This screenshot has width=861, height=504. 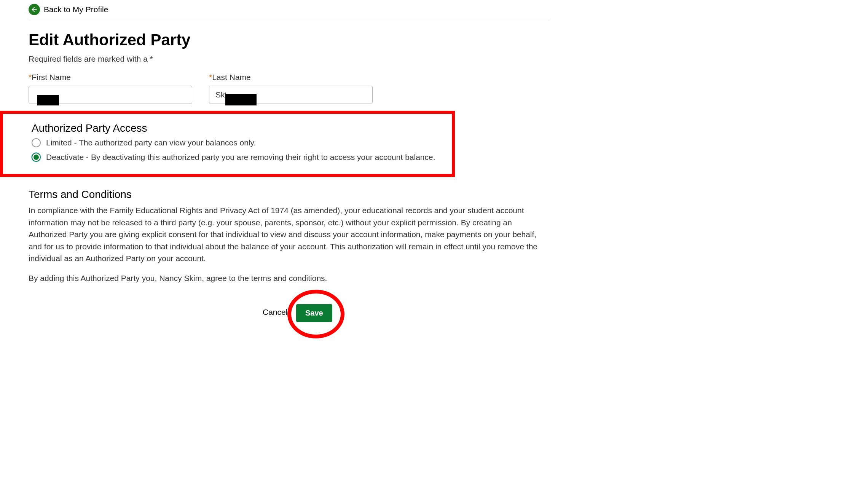 What do you see at coordinates (241, 157) in the screenshot?
I see `radio-label-deactivate: Deactivate - By deactivating this author…` at bounding box center [241, 157].